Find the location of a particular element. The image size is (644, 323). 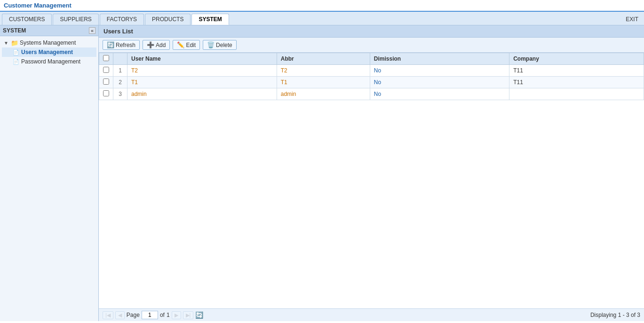

row-company is located at coordinates (577, 94).